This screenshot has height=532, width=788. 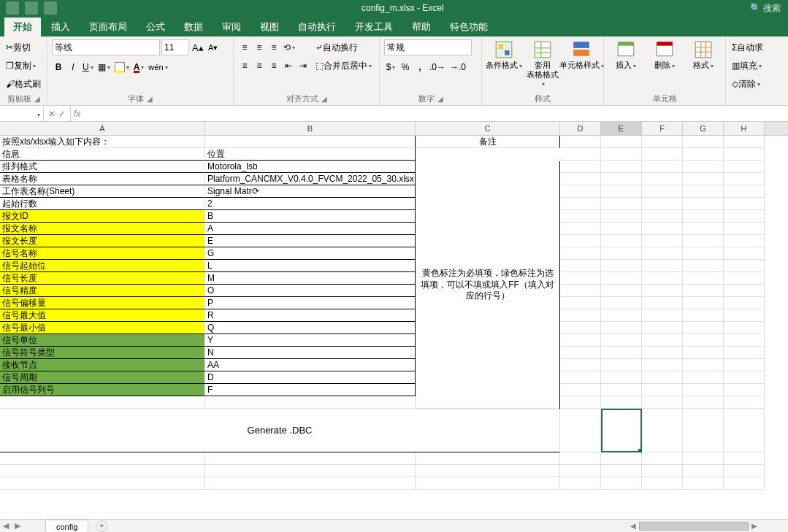 I want to click on cell: 启用信号列号, so click(x=102, y=390).